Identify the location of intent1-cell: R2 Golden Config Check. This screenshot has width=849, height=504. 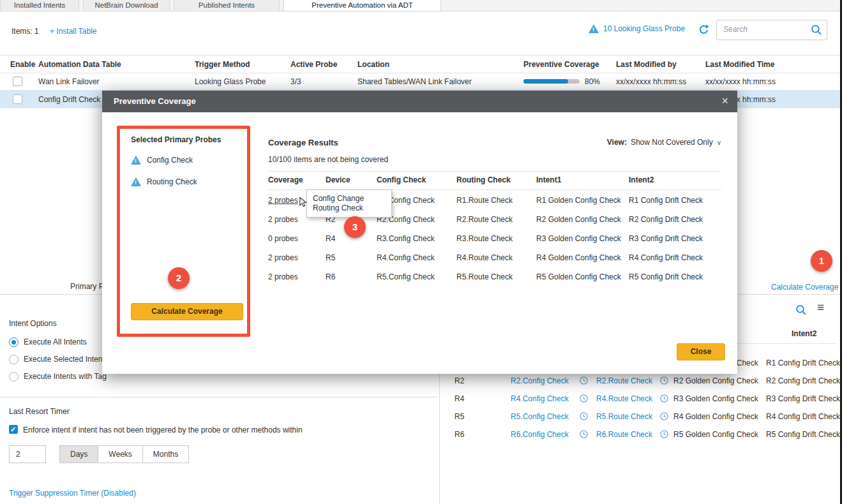
(716, 381).